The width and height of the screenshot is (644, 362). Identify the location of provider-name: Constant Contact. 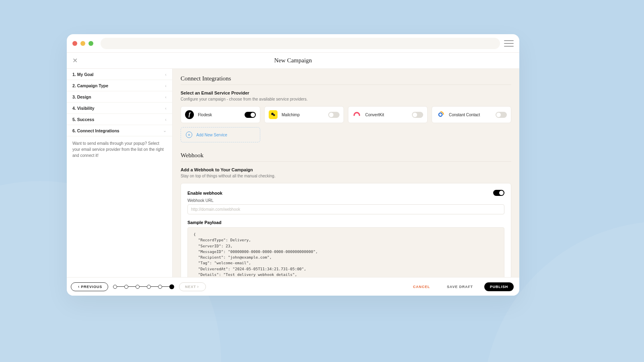
(470, 115).